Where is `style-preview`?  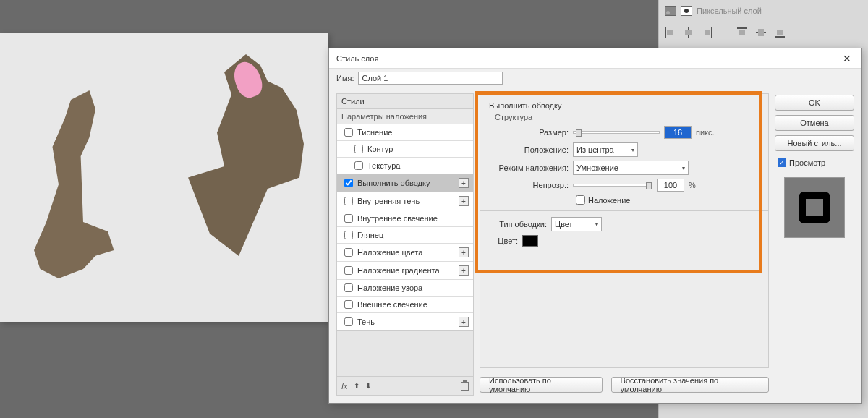
style-preview is located at coordinates (814, 208).